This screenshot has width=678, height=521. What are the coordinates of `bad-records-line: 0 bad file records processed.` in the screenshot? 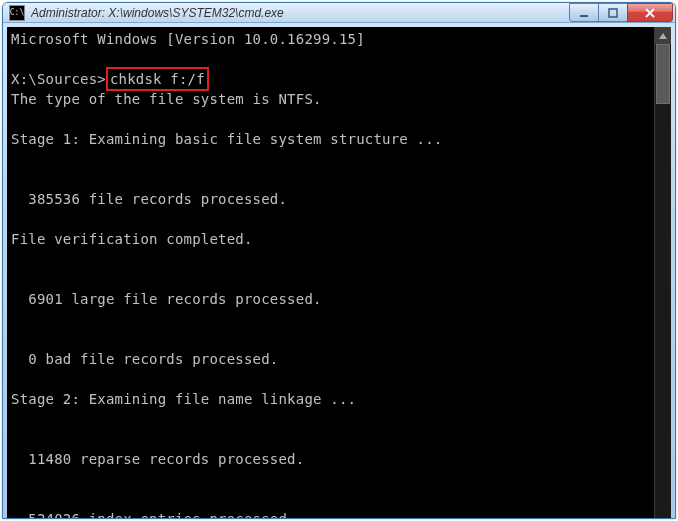 It's located at (145, 359).